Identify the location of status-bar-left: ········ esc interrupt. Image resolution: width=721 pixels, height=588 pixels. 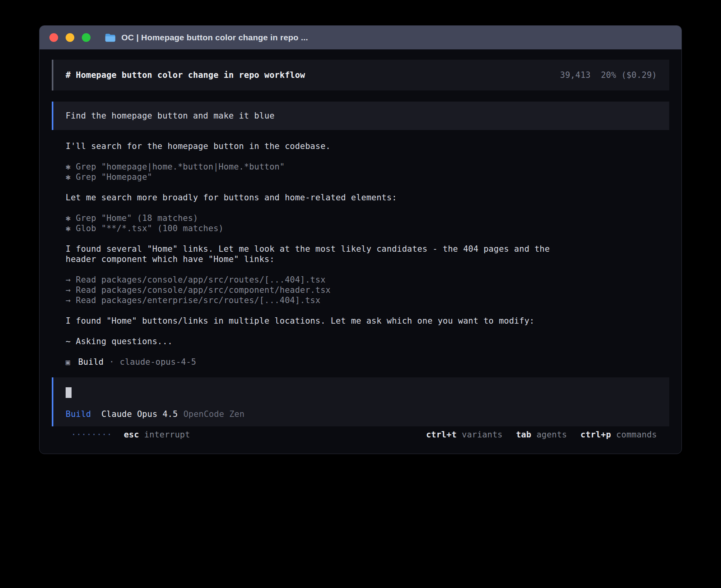
(130, 435).